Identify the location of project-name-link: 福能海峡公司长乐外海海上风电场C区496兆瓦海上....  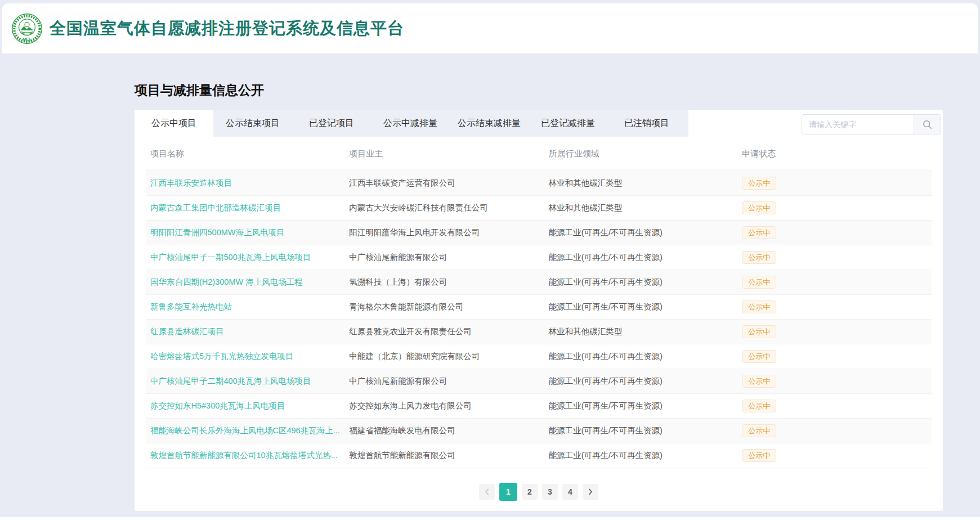
(245, 431).